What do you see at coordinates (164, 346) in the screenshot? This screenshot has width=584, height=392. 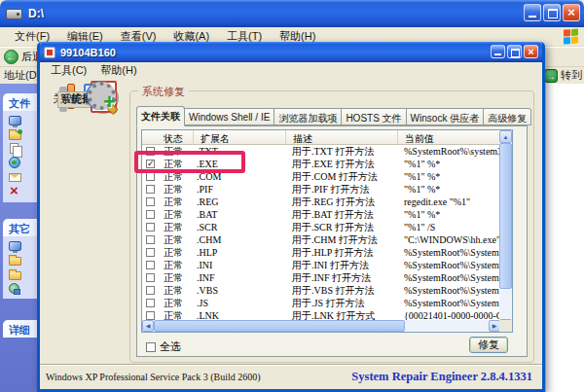 I see `select-all-checkbox: 全选` at bounding box center [164, 346].